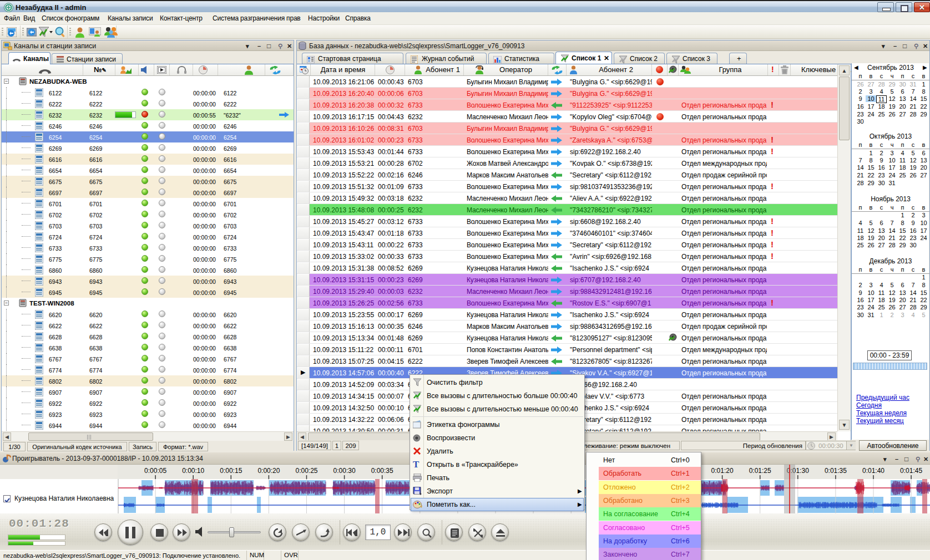  Describe the element at coordinates (911, 471) in the screenshot. I see `svg-text: 0:01:45` at that location.